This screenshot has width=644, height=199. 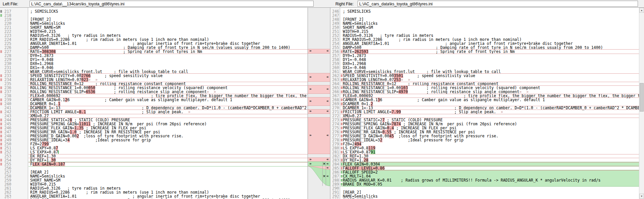 I want to click on code-line: CAMBER_GAIN=0.126 ; Camber gain value as…, so click(x=169, y=100).